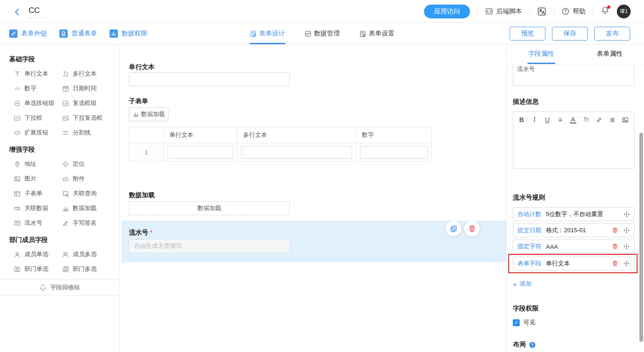  Describe the element at coordinates (89, 74) in the screenshot. I see `field-item-multi-text: 多行文本` at that location.